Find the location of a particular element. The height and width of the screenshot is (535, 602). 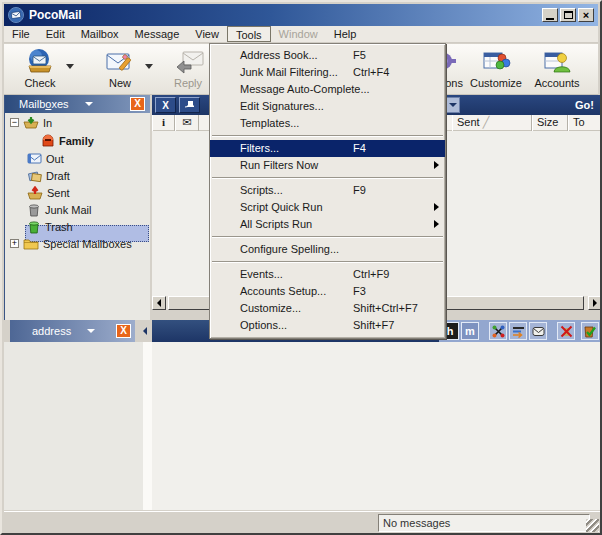

window-title: PocoMail is located at coordinates (56, 15).